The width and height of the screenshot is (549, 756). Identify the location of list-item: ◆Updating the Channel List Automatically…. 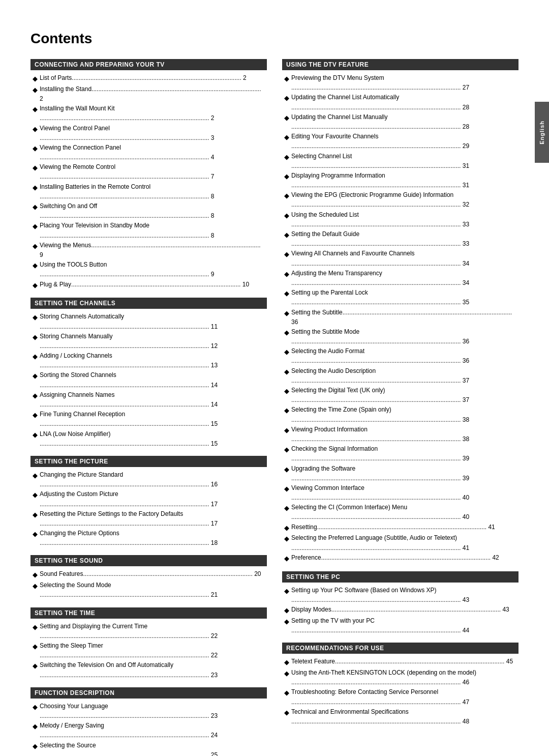
(401, 102).